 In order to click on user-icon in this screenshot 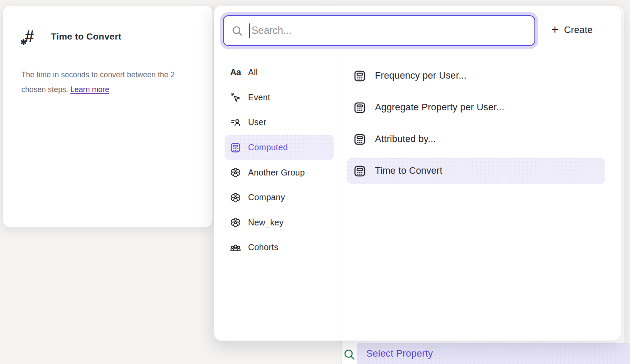, I will do `click(235, 122)`.